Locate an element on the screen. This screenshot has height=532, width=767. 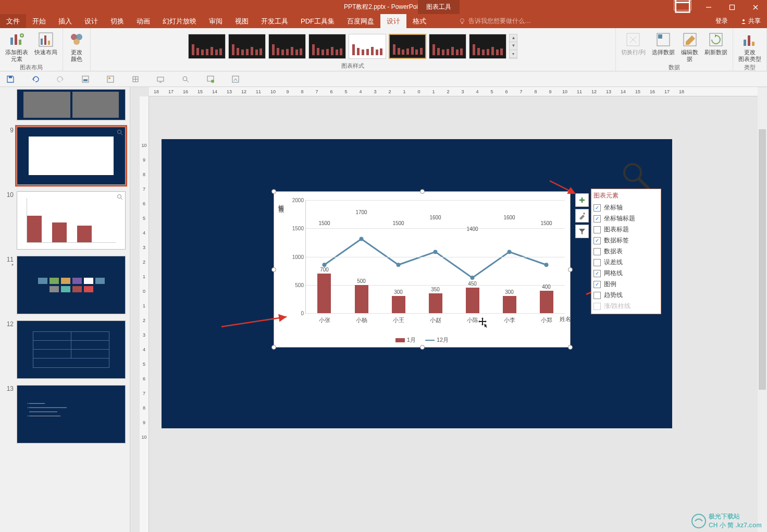
flyout-item: 误差线 is located at coordinates (626, 263).